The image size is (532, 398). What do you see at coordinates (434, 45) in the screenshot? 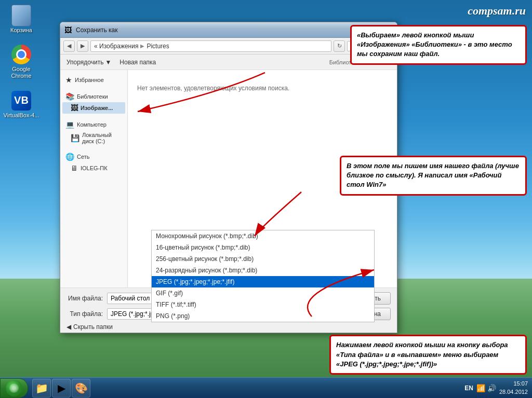
I see `callout-1-text: «Выбираем» левой кнопкой мыши «Изображен…` at bounding box center [434, 45].